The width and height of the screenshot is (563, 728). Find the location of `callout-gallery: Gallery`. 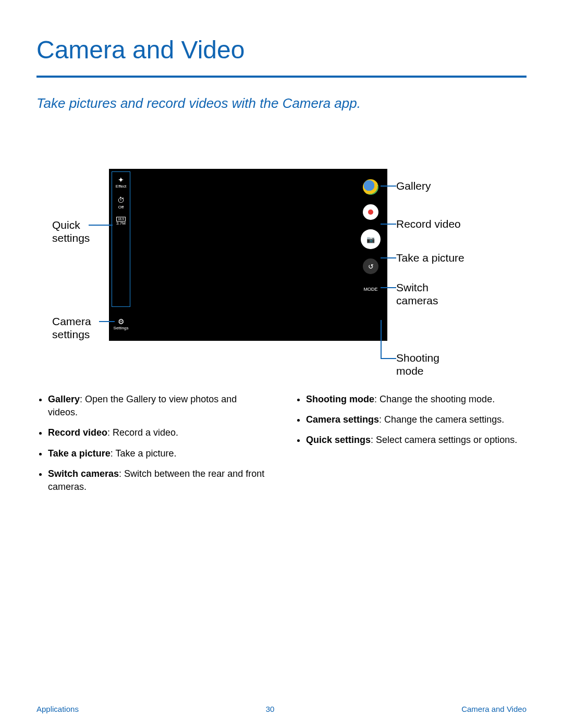

callout-gallery: Gallery is located at coordinates (414, 186).